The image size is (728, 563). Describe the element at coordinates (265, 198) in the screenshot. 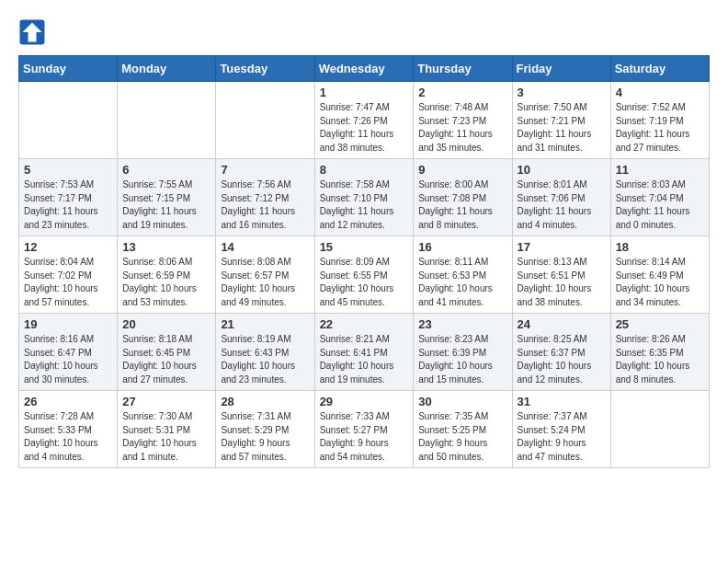

I see `calendar-cell: 7Sunrise: 7:56 AM Sunset: 7:12 PM Daylig…` at that location.